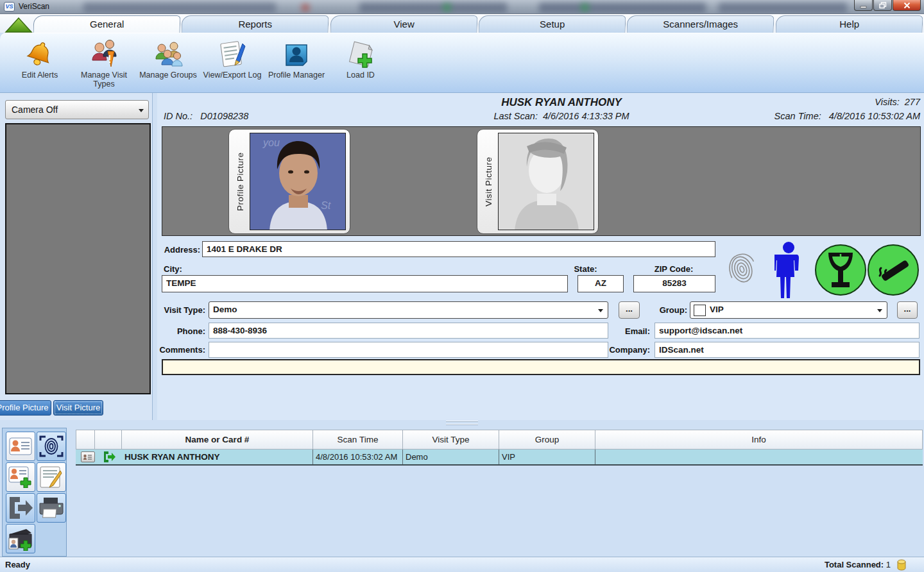 This screenshot has width=924, height=572. I want to click on document-pen-icon, so click(51, 477).